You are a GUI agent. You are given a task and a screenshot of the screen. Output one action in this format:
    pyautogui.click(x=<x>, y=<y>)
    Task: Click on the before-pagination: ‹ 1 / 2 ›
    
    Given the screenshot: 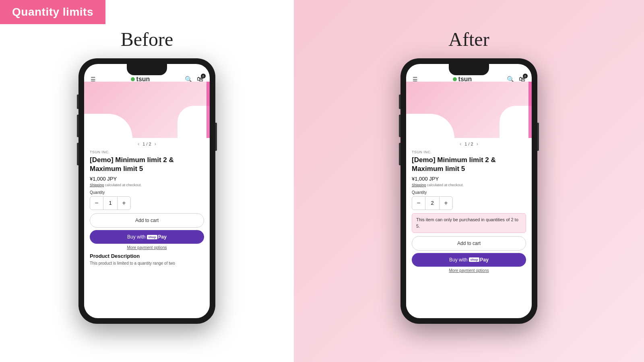 What is the action you would take?
    pyautogui.click(x=147, y=144)
    